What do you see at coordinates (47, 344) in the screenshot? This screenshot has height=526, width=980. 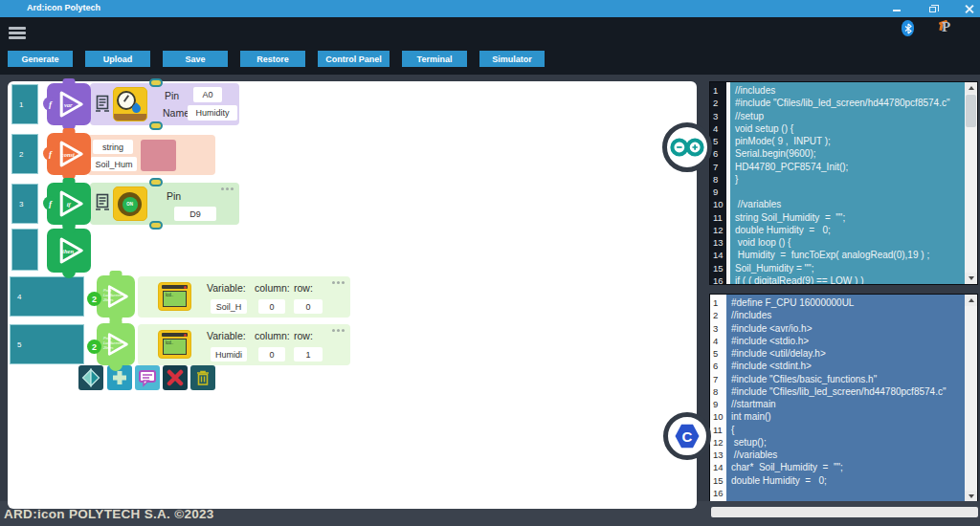 I see `block5-number: 5` at bounding box center [47, 344].